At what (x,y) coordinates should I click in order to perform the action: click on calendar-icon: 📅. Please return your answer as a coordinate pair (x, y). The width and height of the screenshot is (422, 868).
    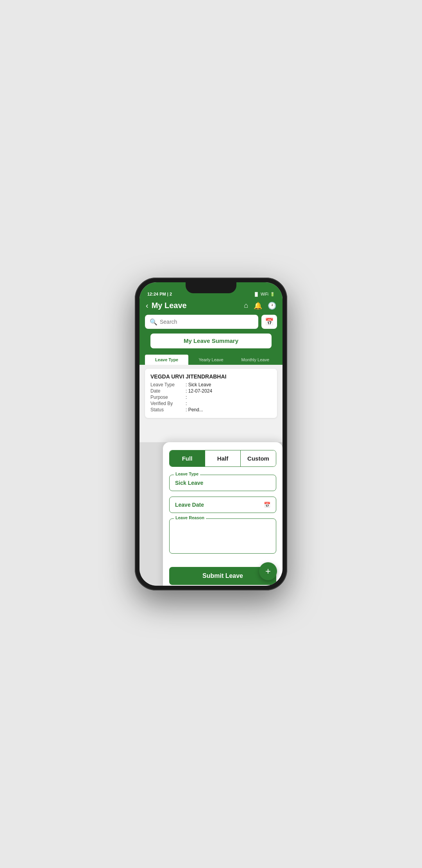
    Looking at the image, I should click on (269, 322).